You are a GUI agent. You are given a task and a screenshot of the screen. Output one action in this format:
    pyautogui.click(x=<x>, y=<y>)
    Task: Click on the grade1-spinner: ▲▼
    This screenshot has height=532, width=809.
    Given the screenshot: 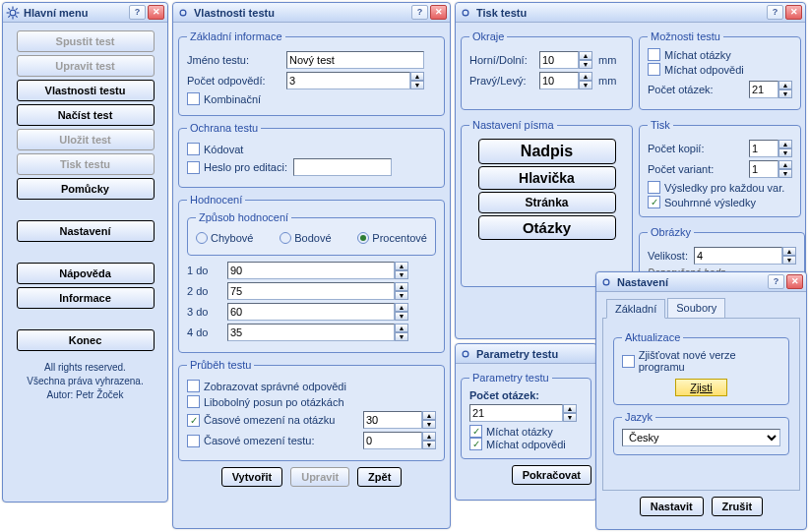 What is the action you would take?
    pyautogui.click(x=318, y=270)
    